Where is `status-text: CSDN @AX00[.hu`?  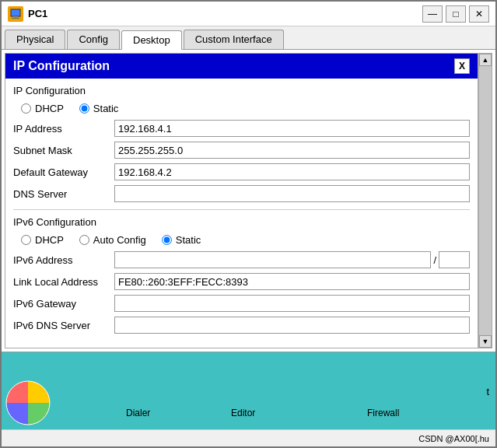 status-text: CSDN @AX00[.hu is located at coordinates (454, 439).